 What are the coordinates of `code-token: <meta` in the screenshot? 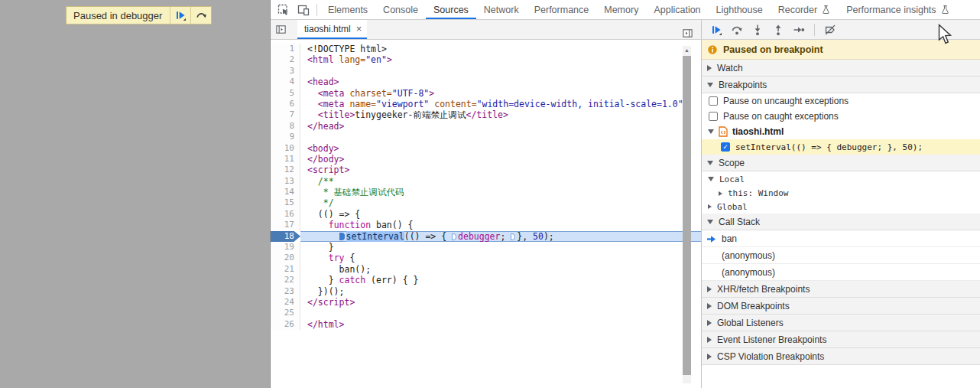 It's located at (329, 93).